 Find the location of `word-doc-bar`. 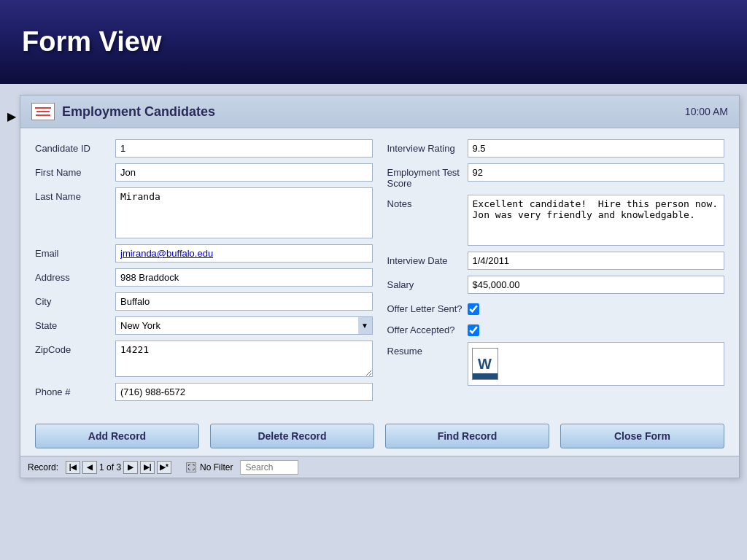

word-doc-bar is located at coordinates (485, 376).